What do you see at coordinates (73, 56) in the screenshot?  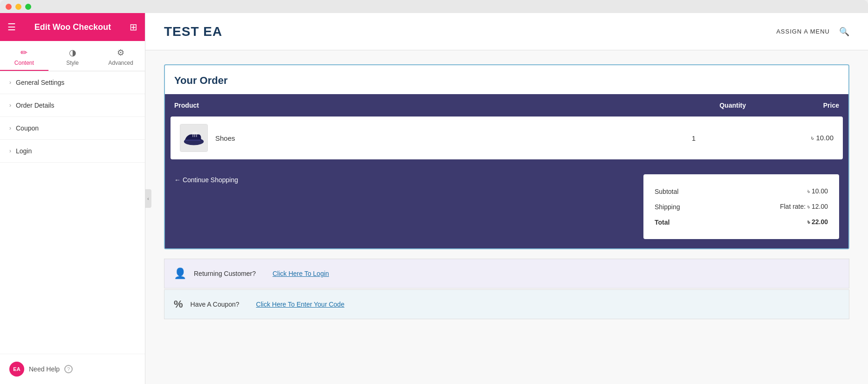 I see `tab-style: ◑ Style` at bounding box center [73, 56].